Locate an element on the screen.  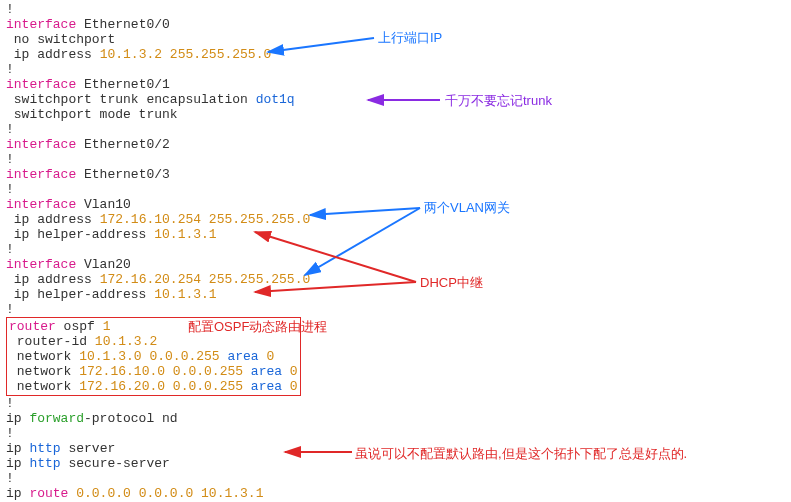
code-line: network 172.16.10.0 0.0.0.255 area 0 is located at coordinates (154, 372).